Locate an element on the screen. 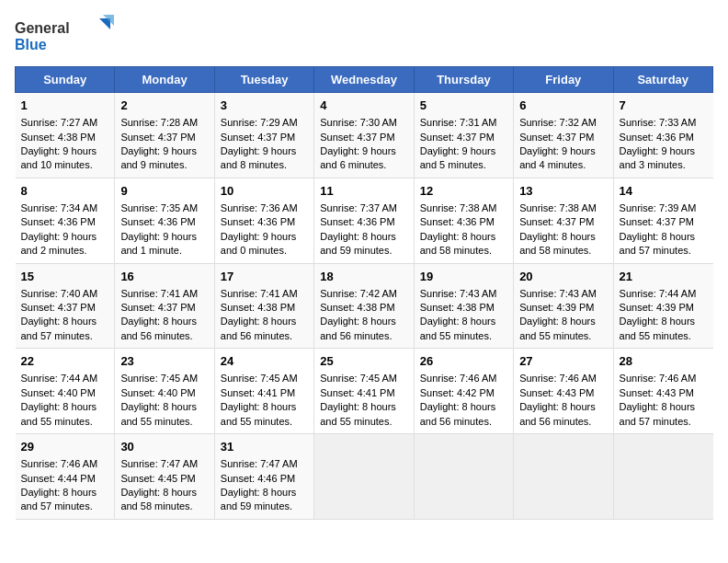 Image resolution: width=728 pixels, height=563 pixels. header-sunday: Sunday is located at coordinates (65, 80).